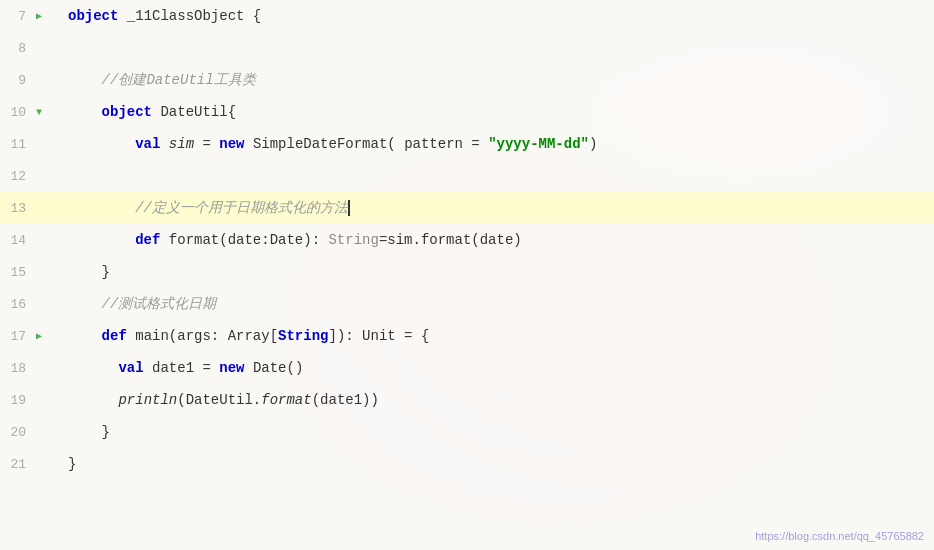 The image size is (934, 550). I want to click on line-content-11: val sim = new SimpleDateFormat( pattern …, so click(497, 144).